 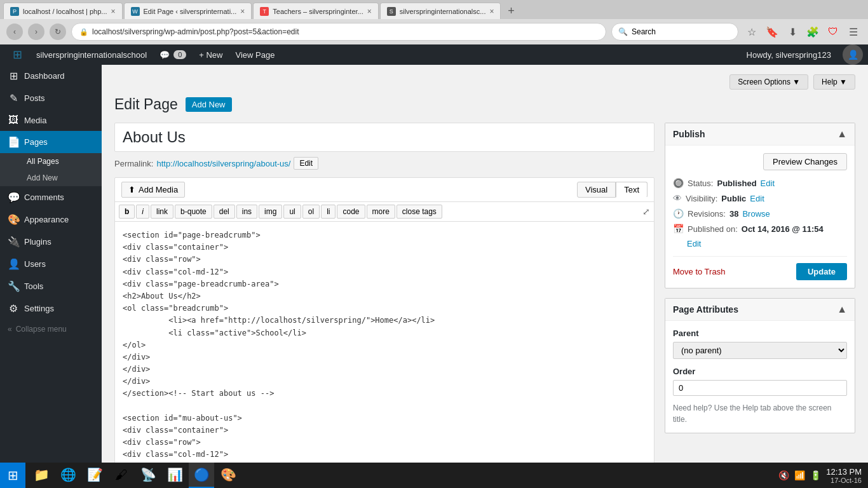 What do you see at coordinates (51, 220) in the screenshot?
I see `sidebar-item-appearance: 🎨 Appearance` at bounding box center [51, 220].